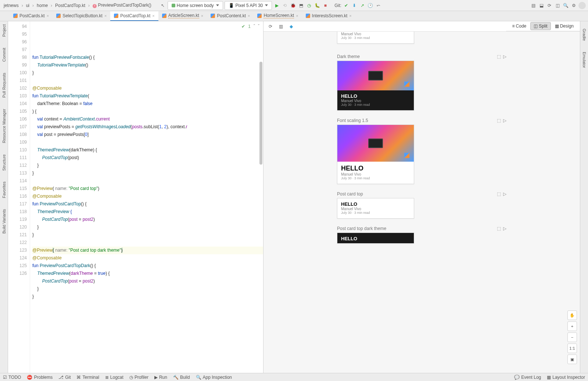  I want to click on tool-window-button: Favorites, so click(4, 190).